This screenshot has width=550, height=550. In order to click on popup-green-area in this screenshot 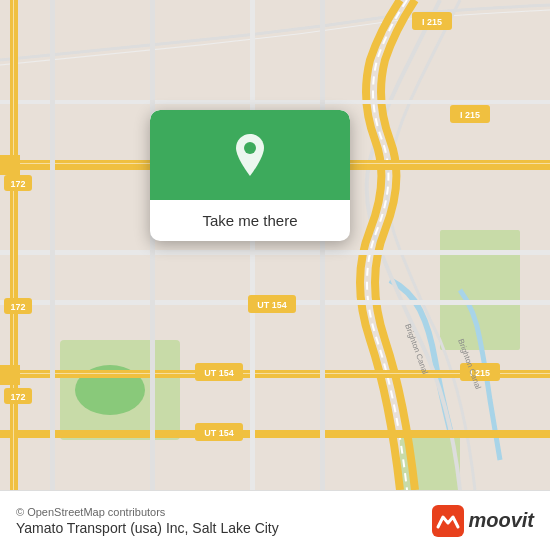, I will do `click(250, 155)`.